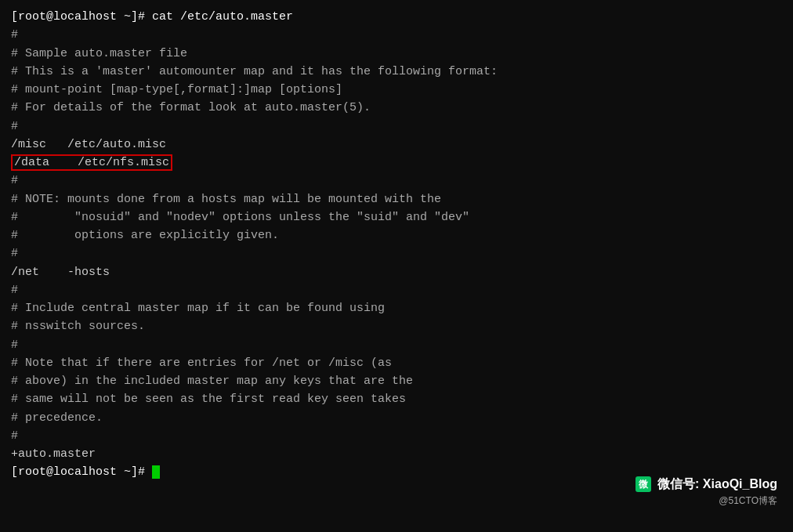 Image resolution: width=793 pixels, height=532 pixels. Describe the element at coordinates (396, 108) in the screenshot. I see `line-6: # For details of the format look at auto…` at that location.